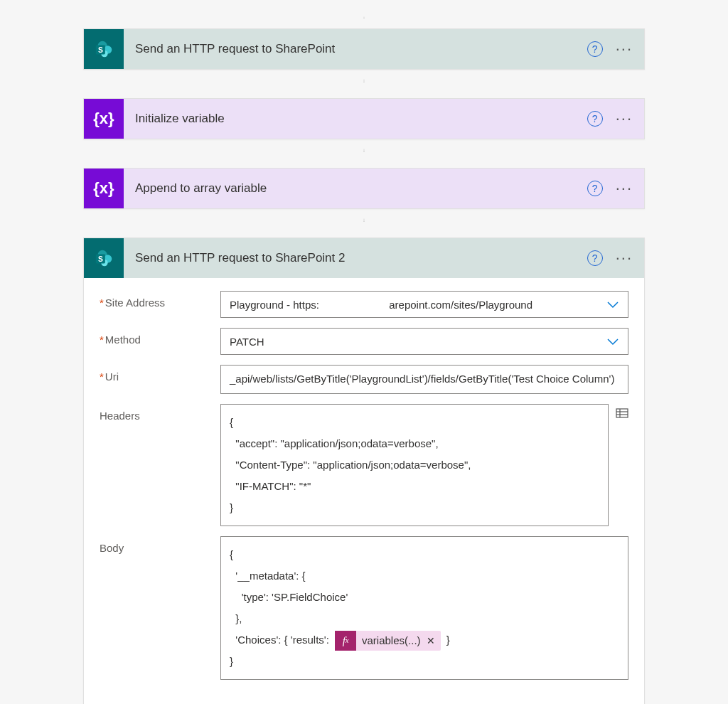 This screenshot has height=704, width=728. Describe the element at coordinates (364, 258) in the screenshot. I see `action-header: S Send an HTTP request to SharePoint 2 ?…` at that location.